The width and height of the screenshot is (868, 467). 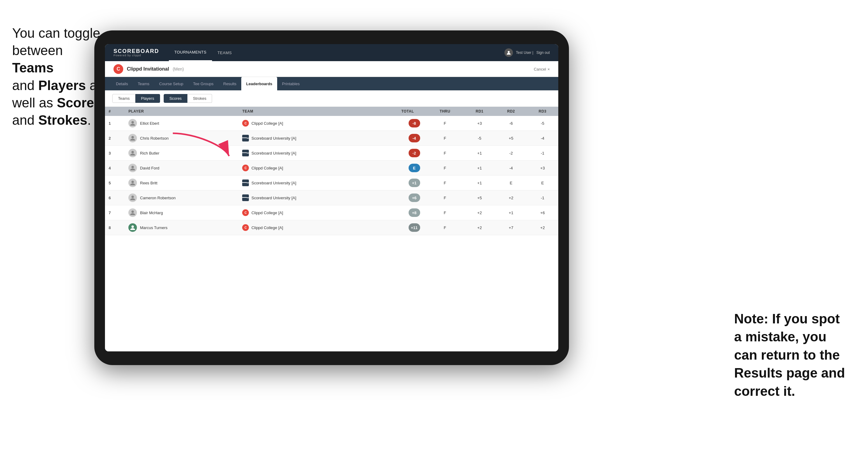 What do you see at coordinates (511, 198) in the screenshot?
I see `cell-rd2: +2` at bounding box center [511, 198].